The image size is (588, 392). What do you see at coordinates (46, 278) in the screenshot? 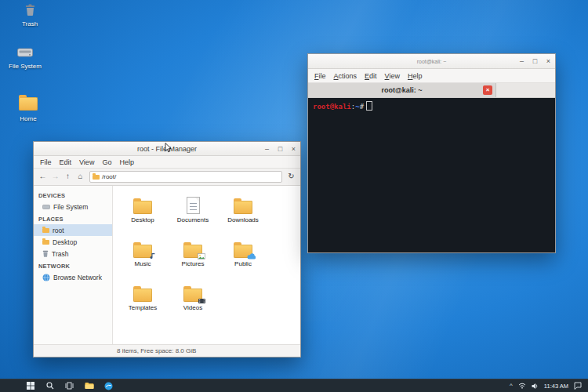
I see `network-globe-icon` at bounding box center [46, 278].